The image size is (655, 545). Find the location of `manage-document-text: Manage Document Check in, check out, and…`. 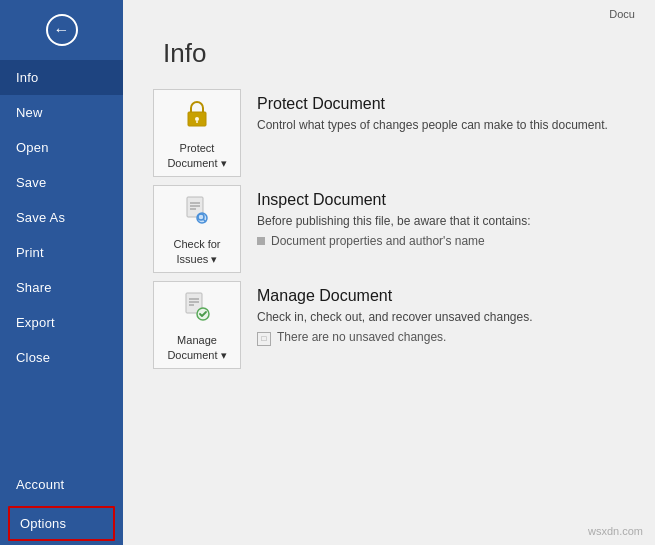

manage-document-text: Manage Document Check in, check out, and… is located at coordinates (395, 314).